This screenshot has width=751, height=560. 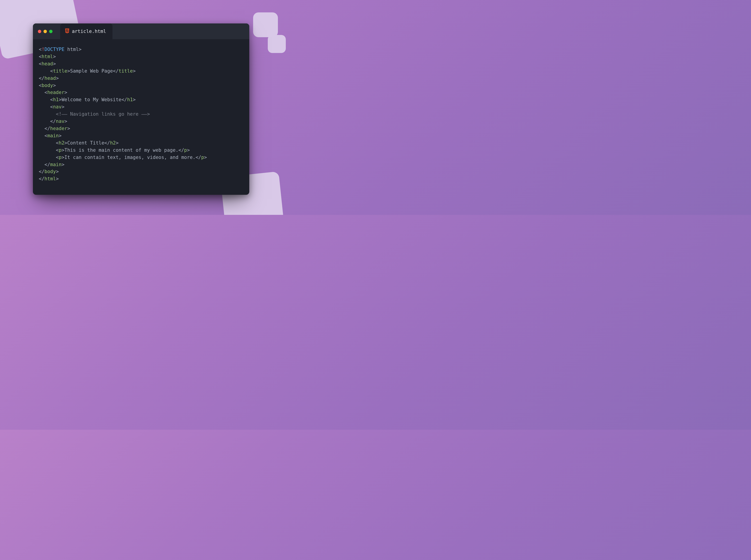 I want to click on code-editor: <!DOCTYPE html><html><head><title>Sample…, so click(x=141, y=117).